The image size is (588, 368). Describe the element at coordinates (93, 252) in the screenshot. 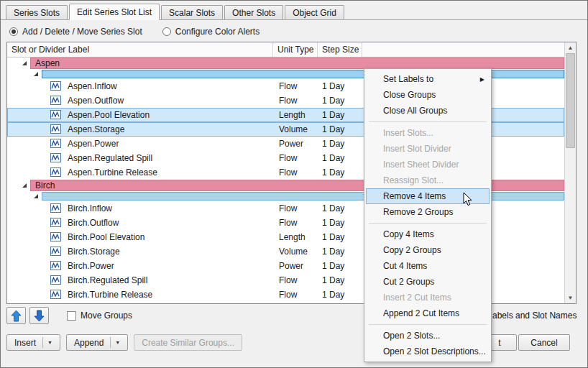

I see `slot-label: Birch.Storage` at that location.